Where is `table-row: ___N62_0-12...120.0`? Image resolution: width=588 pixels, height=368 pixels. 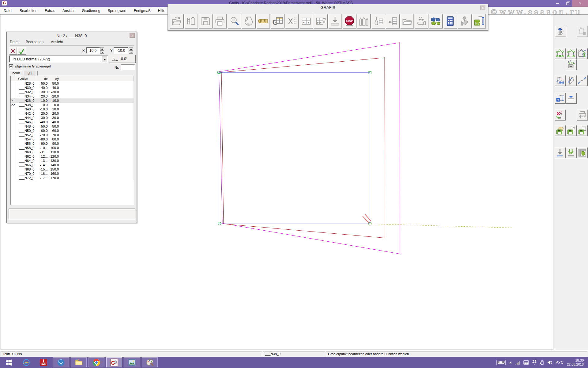
table-row: ___N62_0-12...120.0 is located at coordinates (72, 156).